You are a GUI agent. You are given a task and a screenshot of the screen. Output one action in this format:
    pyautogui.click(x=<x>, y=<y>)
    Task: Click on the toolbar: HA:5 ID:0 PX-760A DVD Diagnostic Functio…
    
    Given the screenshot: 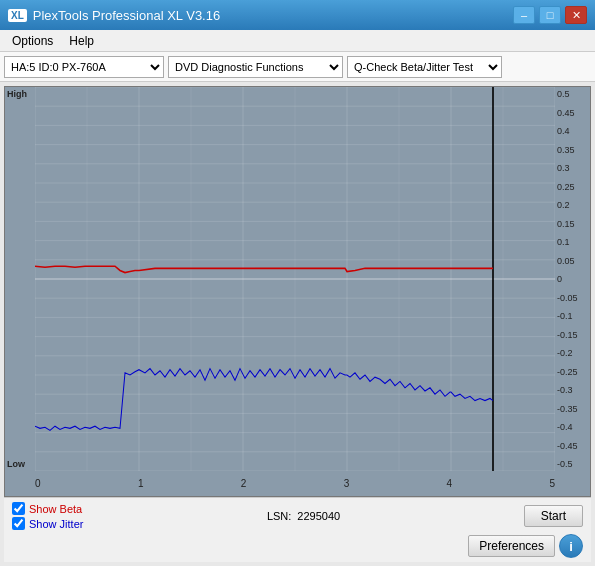 What is the action you would take?
    pyautogui.click(x=298, y=67)
    